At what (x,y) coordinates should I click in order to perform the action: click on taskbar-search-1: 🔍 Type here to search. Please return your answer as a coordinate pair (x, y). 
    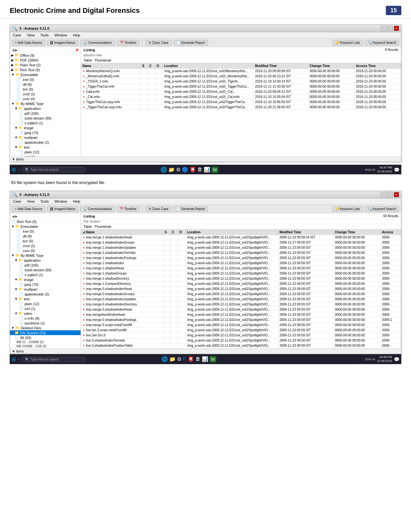
    Looking at the image, I should click on (54, 169).